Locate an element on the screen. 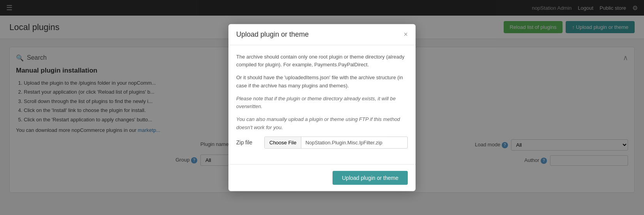 Image resolution: width=644 pixels, height=215 pixels. modal-description-3: Please note that if the plugin or theme … is located at coordinates (322, 103).